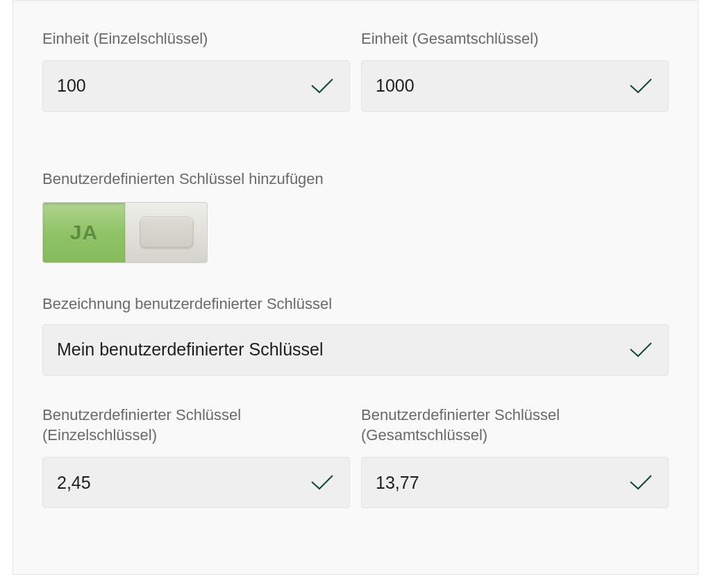 Image resolution: width=711 pixels, height=588 pixels. What do you see at coordinates (196, 482) in the screenshot?
I see `input-custom-key-single: 2,45` at bounding box center [196, 482].